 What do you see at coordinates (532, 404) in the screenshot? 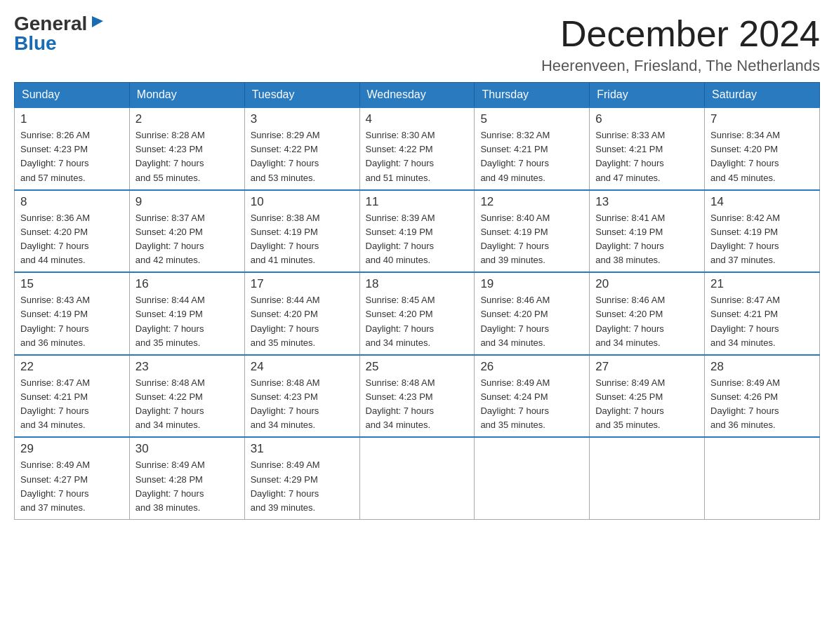
I see `day-info: Sunrise: 8:49 AMSunset: 4:24 PMDaylight:…` at bounding box center [532, 404].